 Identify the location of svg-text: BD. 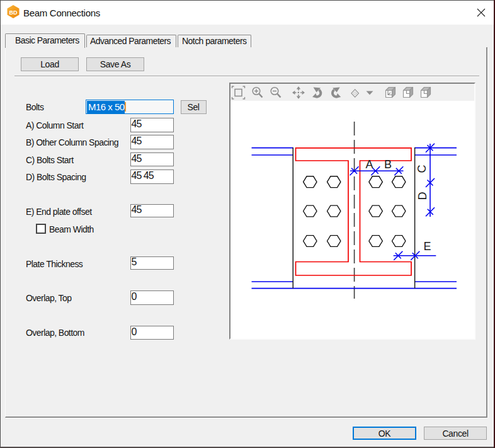
(14, 13).